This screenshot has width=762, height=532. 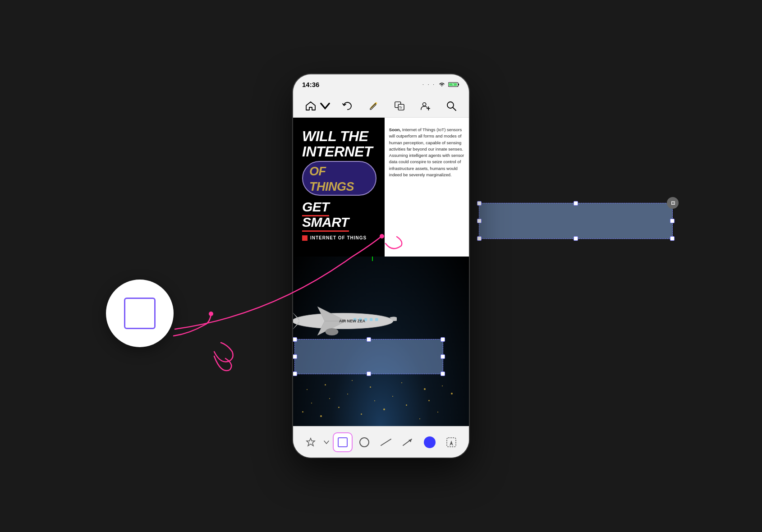 I want to click on dropdown-chevron, so click(x=325, y=106).